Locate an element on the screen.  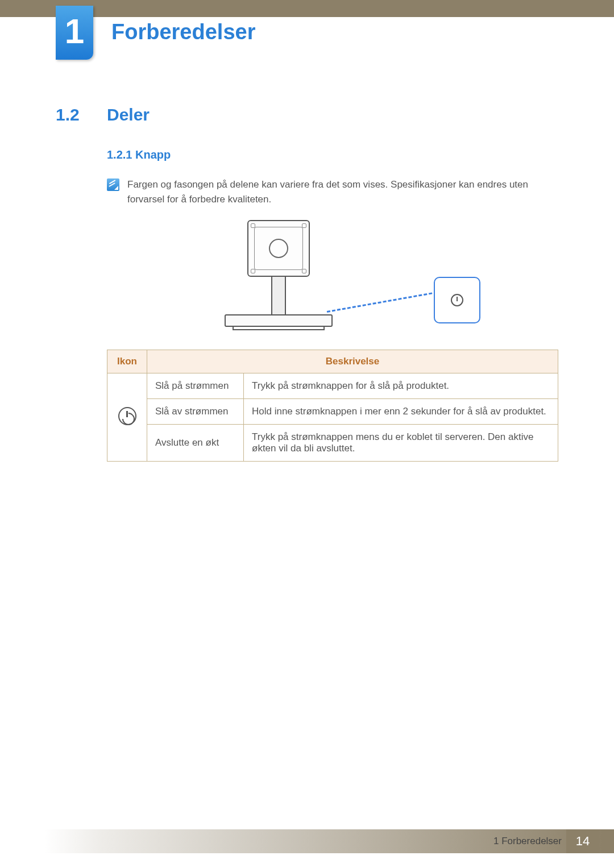
note-icon is located at coordinates (113, 185).